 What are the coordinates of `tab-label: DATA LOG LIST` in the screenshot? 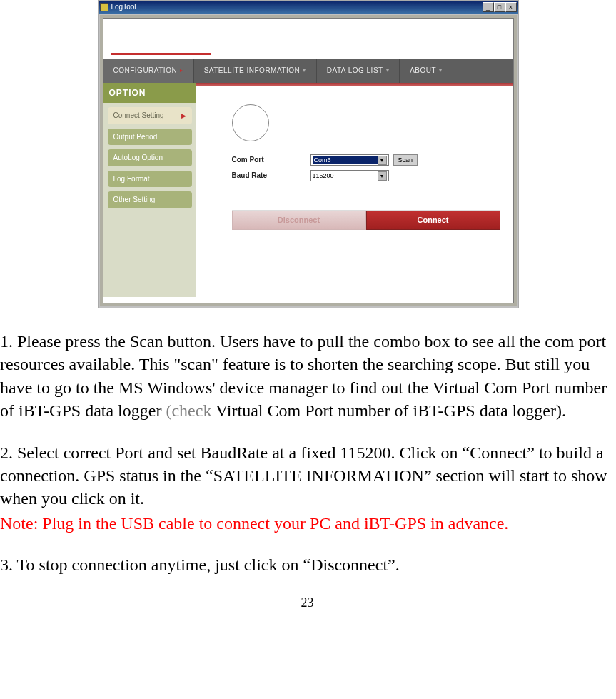 It's located at (355, 71).